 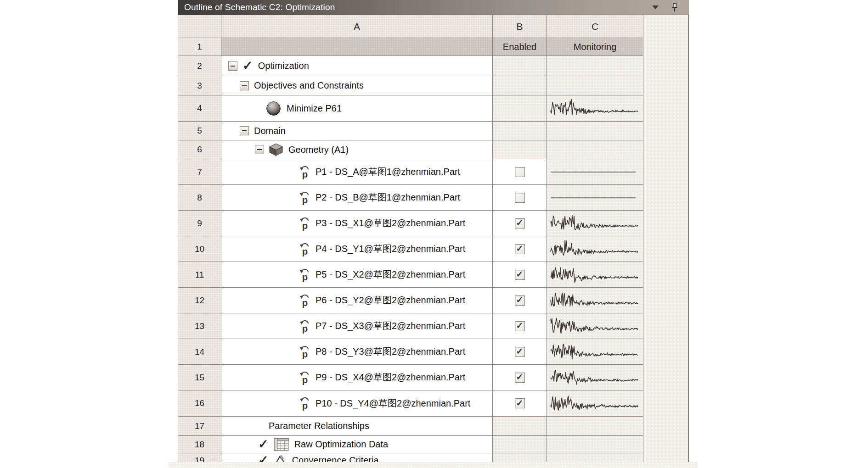 What do you see at coordinates (357, 426) in the screenshot?
I see `tree-item: Parameter Relationships` at bounding box center [357, 426].